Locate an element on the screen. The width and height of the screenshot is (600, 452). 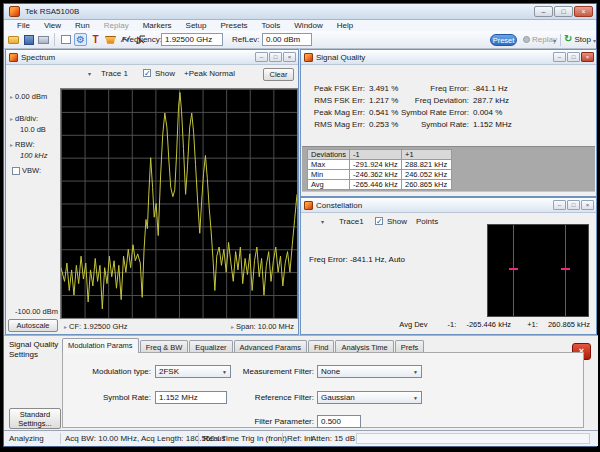
menu-setup: Setup is located at coordinates (196, 26).